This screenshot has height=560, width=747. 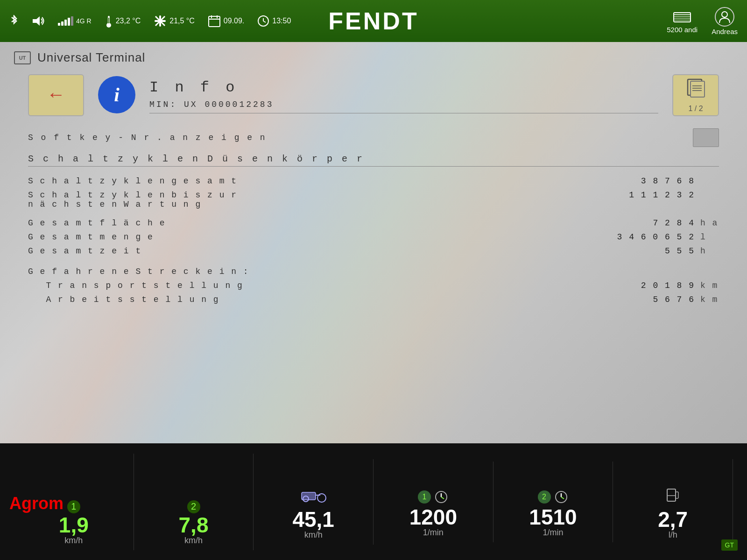 What do you see at coordinates (329, 200) in the screenshot?
I see `label-1: S c h a l t z y k l e n b i s z u rn ä c…` at bounding box center [329, 200].